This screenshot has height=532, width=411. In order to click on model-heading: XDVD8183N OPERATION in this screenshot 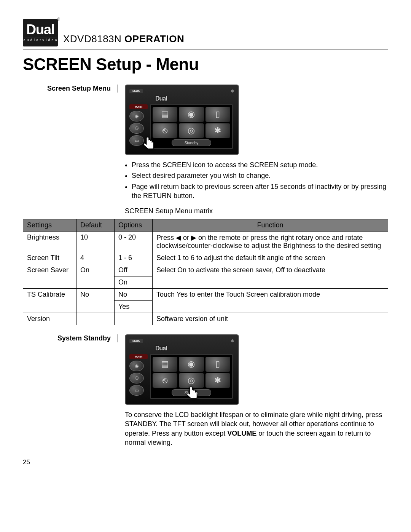, I will do `click(124, 40)`.